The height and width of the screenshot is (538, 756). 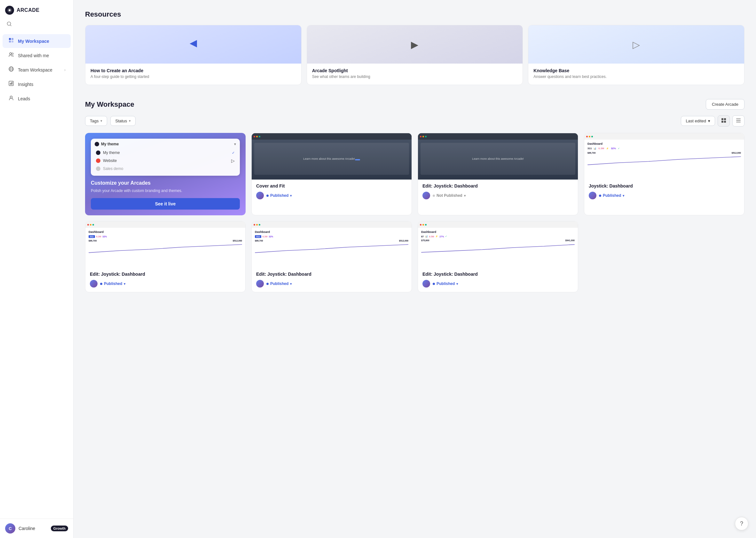 I want to click on card-title: Cover and Fit, so click(x=332, y=186).